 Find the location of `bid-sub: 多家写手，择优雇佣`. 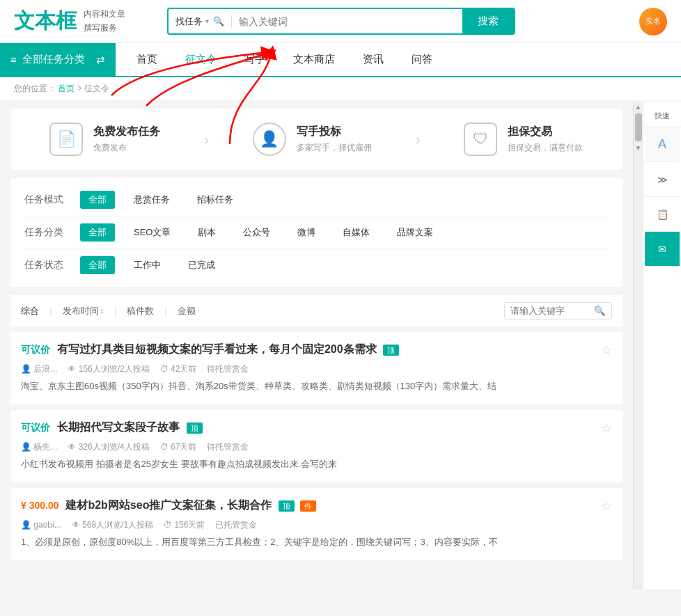

bid-sub: 多家写手，择优雇佣 is located at coordinates (334, 148).